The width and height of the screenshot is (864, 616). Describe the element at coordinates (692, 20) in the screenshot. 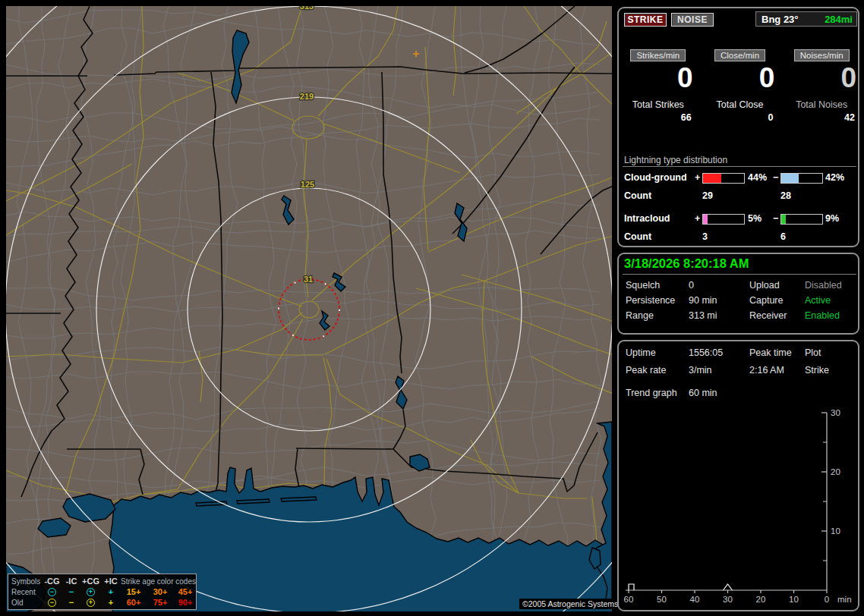

I see `noise-button: NOISE` at that location.